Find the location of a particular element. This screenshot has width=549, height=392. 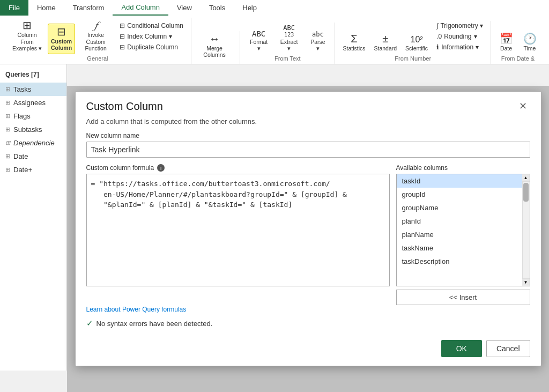

column-item-planid: planId is located at coordinates (463, 221).